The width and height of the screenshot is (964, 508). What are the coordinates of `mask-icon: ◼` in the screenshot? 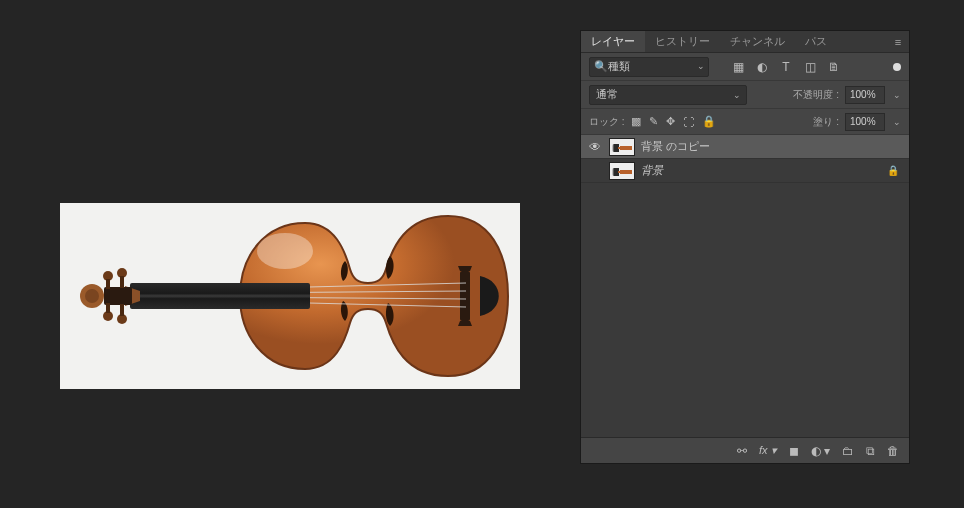 It's located at (794, 451).